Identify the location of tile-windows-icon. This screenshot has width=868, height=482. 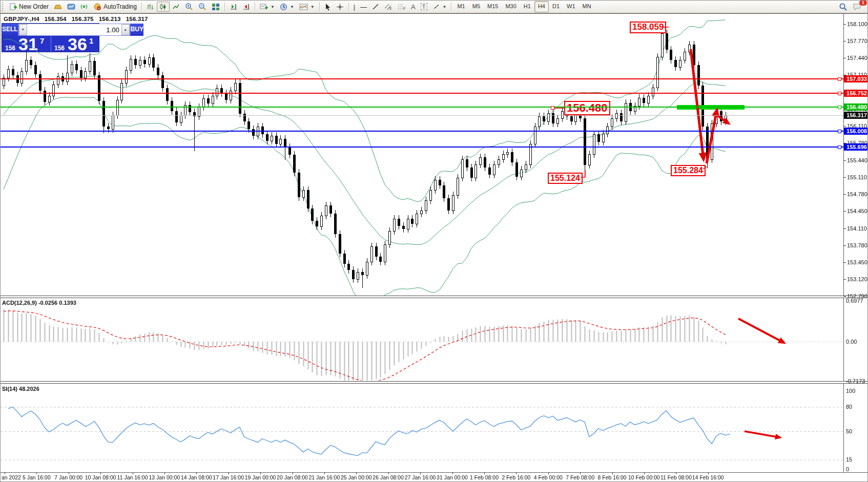
(216, 7).